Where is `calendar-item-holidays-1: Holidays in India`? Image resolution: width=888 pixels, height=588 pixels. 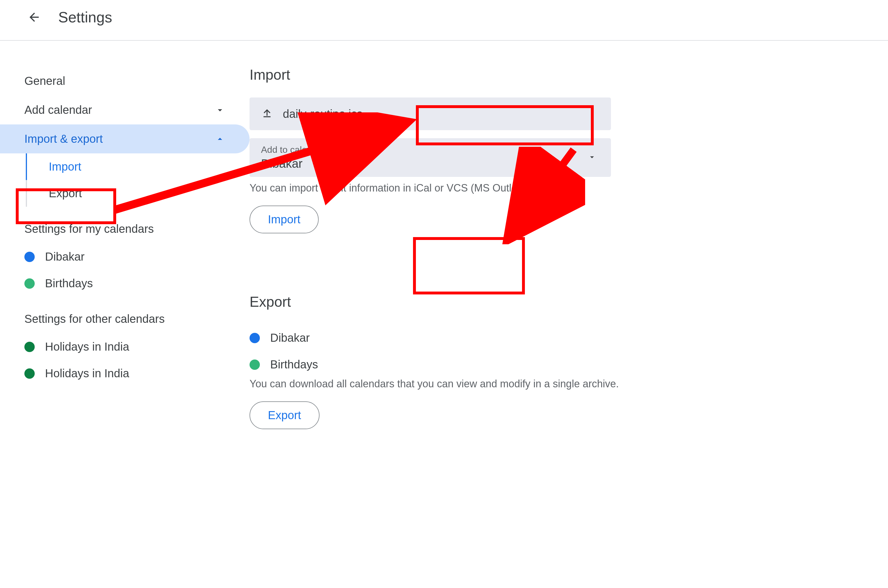
calendar-item-holidays-1: Holidays in India is located at coordinates (125, 374).